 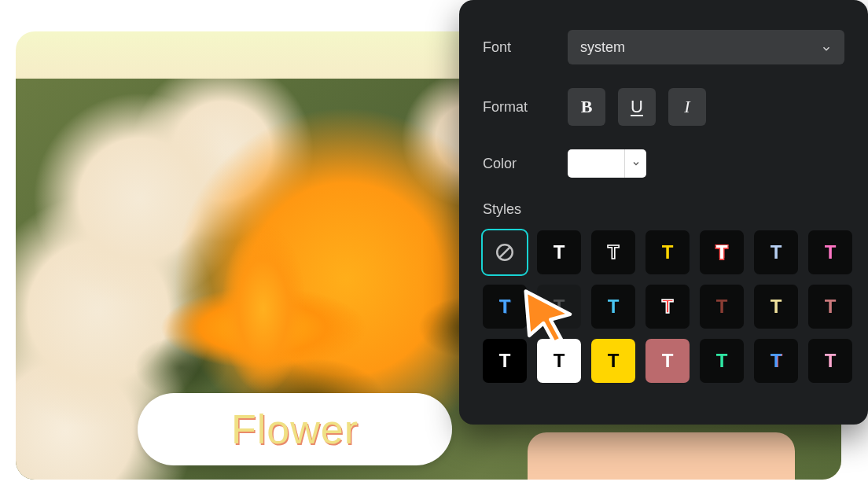 I want to click on bold-button: B, so click(x=587, y=107).